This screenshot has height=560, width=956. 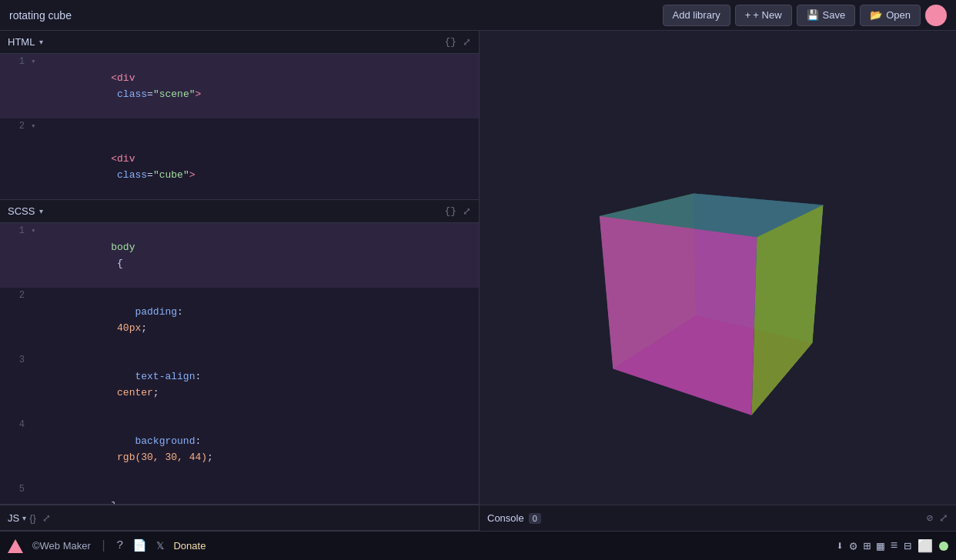 What do you see at coordinates (764, 15) in the screenshot?
I see `new-button: + + New` at bounding box center [764, 15].